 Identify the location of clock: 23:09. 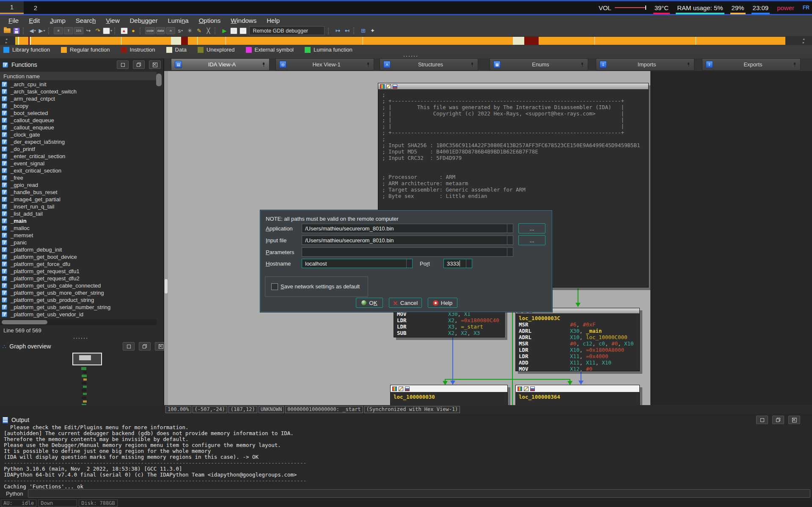
(761, 8).